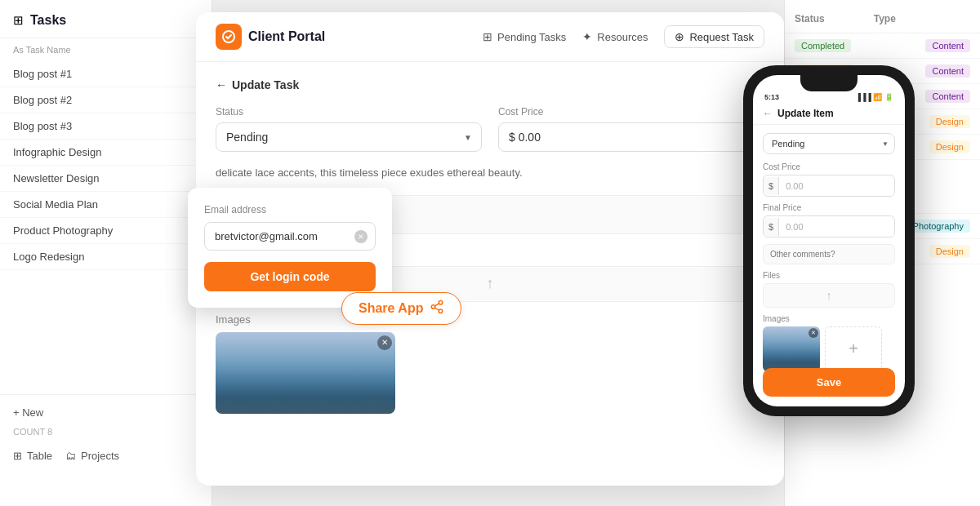 Image resolution: width=980 pixels, height=506 pixels. Describe the element at coordinates (305, 373) in the screenshot. I see `mountain-image` at that location.